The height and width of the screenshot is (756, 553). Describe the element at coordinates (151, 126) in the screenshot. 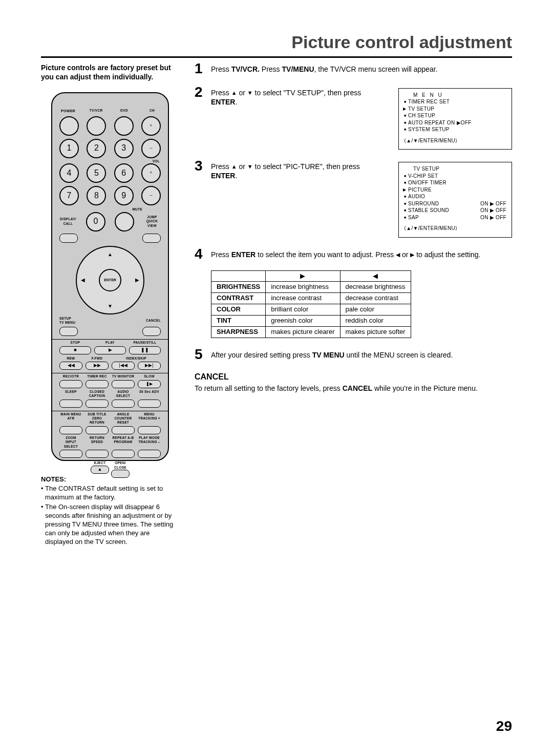

I see `ch-up-button: +` at that location.